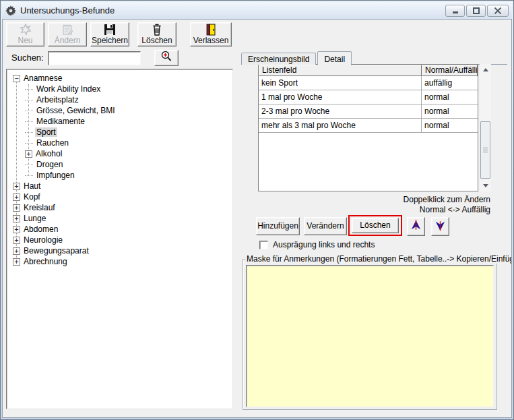 This screenshot has width=514, height=420. What do you see at coordinates (120, 218) in the screenshot?
I see `tree-item-lunge: +Lunge` at bounding box center [120, 218].